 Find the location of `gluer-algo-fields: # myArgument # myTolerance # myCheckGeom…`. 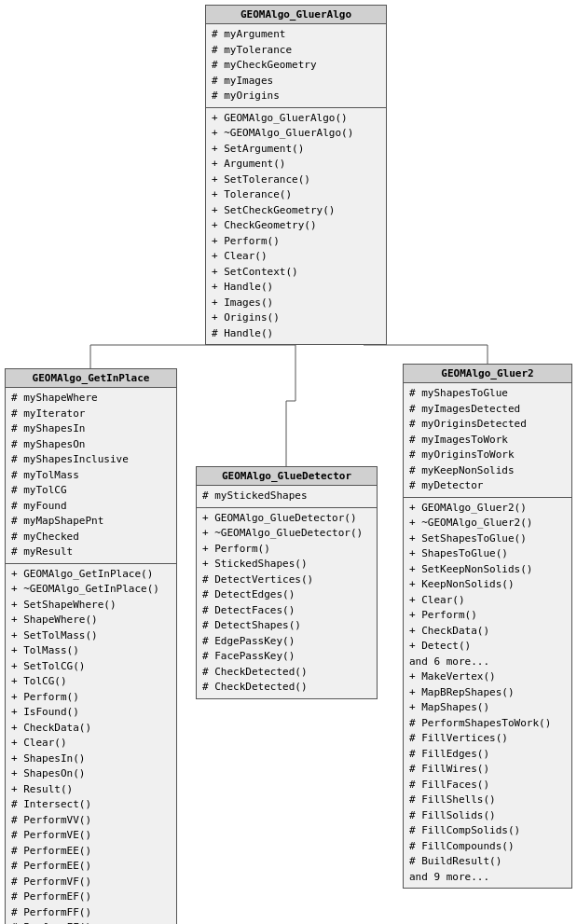

gluer-algo-fields: # myArgument # myTolerance # myCheckGeom… is located at coordinates (296, 66).